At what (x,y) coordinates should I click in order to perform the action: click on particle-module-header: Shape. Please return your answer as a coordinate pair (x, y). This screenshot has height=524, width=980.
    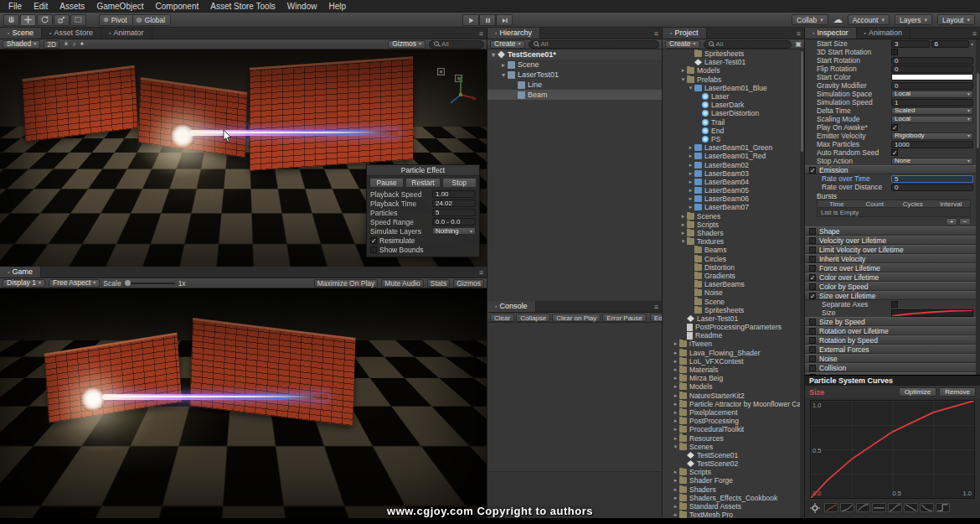
    Looking at the image, I should click on (890, 231).